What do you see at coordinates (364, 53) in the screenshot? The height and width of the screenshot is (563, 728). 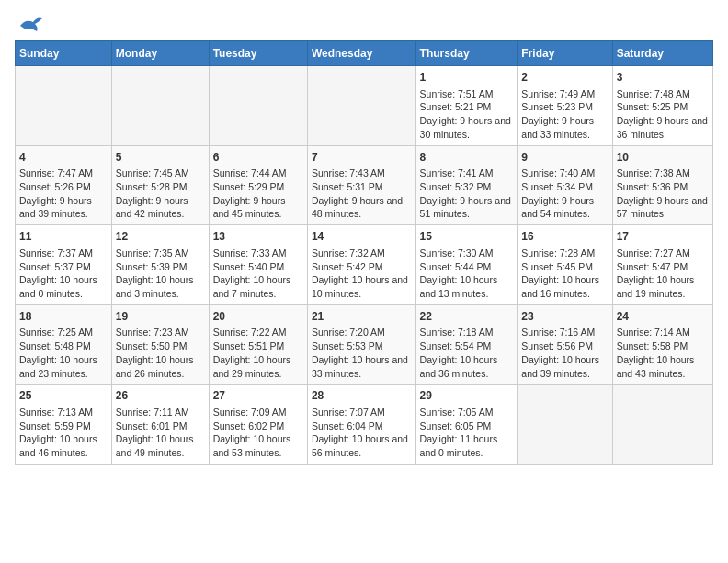 I see `calendar-header-row: SundayMondayTuesdayWednesdayThursdayFrid…` at bounding box center [364, 53].